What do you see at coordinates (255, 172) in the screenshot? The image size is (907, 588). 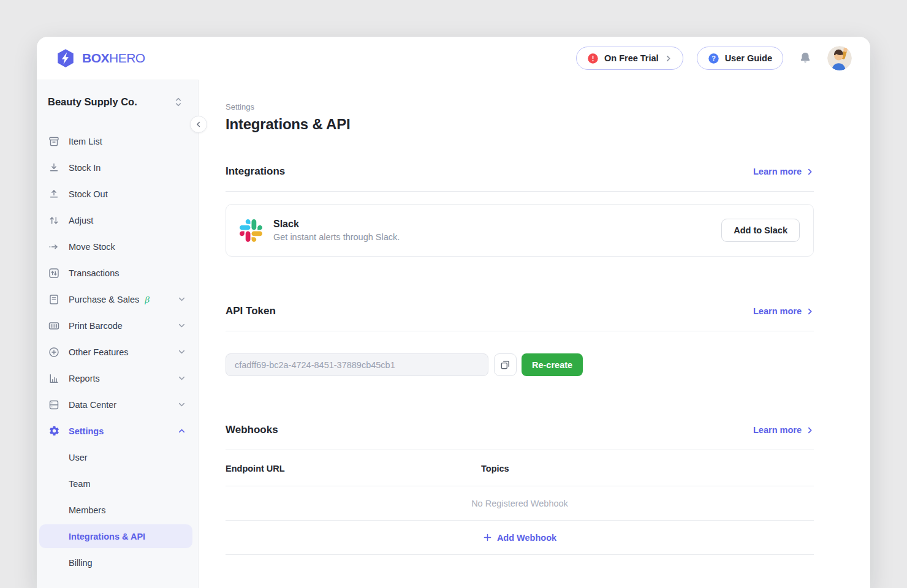 I see `integrations-heading: Integrations` at bounding box center [255, 172].